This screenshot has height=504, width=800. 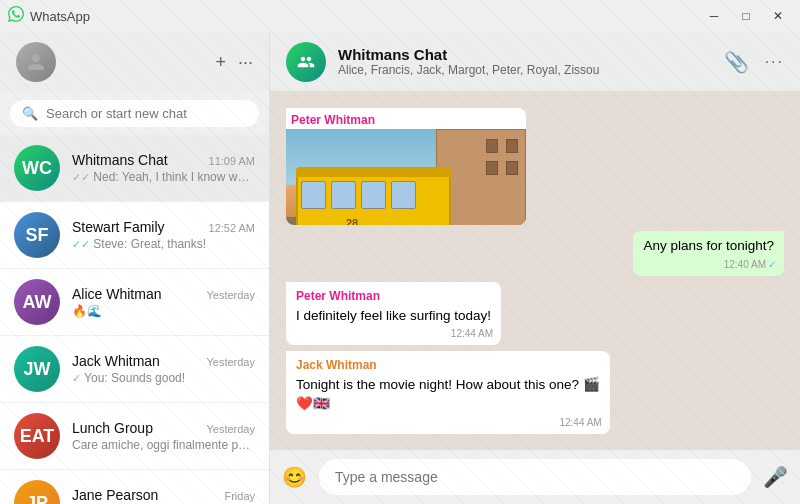 I want to click on message-4: Jack Whitman Tonight is the movie night!…, so click(x=448, y=392).